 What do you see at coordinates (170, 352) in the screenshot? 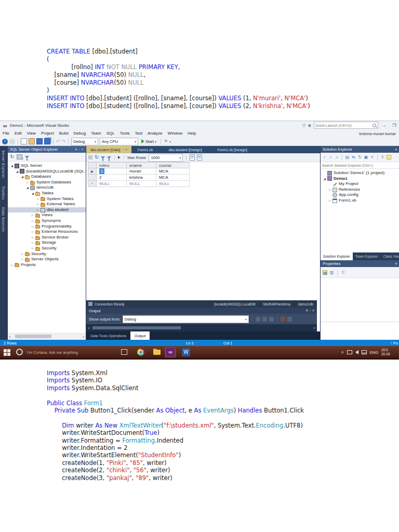
I see `visual-studio-taskbar-icon: ∞` at bounding box center [170, 352].